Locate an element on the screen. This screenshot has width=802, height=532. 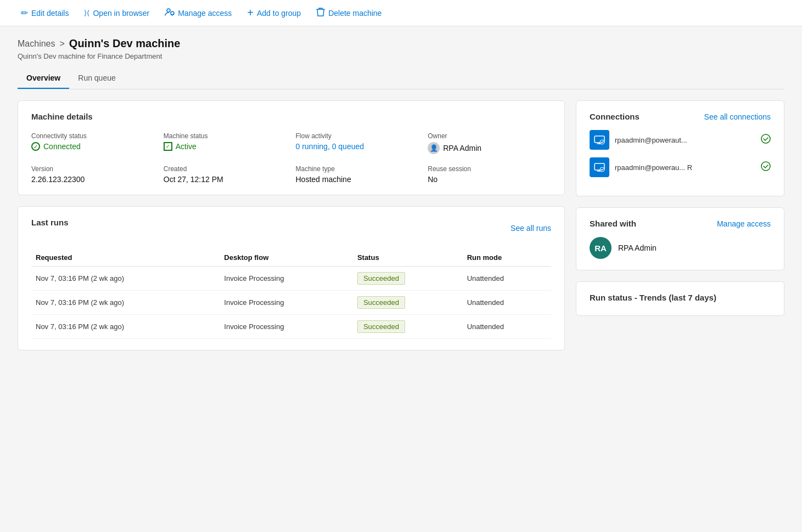
created-value: Oct 27, 12:12 PM is located at coordinates (225, 179).